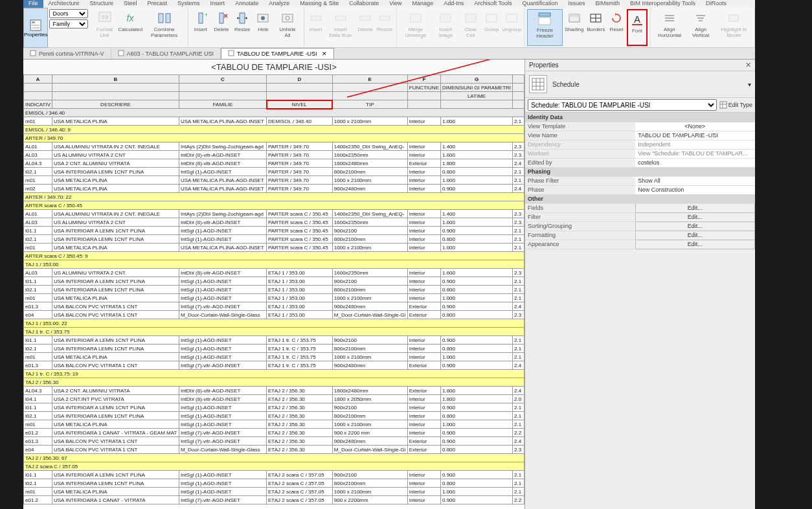 This screenshot has height=509, width=812. I want to click on doctab: Pereti cortina-VITRINA-V, so click(67, 54).